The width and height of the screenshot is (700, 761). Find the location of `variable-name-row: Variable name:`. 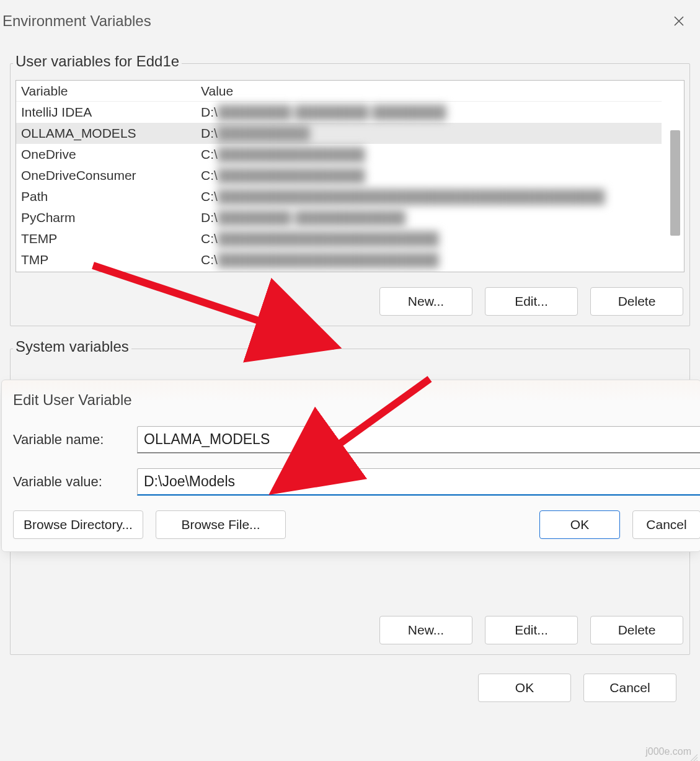

variable-name-row: Variable name: is located at coordinates (357, 440).